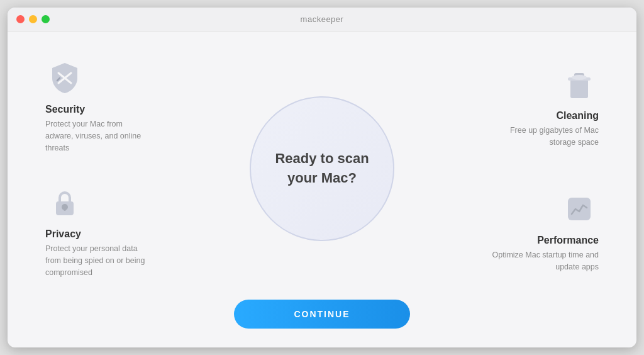  What do you see at coordinates (99, 261) in the screenshot?
I see `privacy-desc: Protect your personal data from being sp…` at bounding box center [99, 261].